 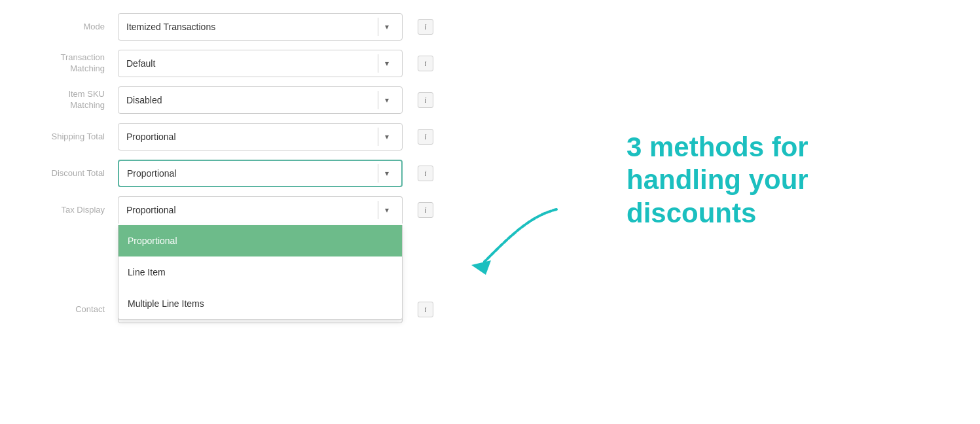 What do you see at coordinates (717, 179) in the screenshot?
I see `annotation-line2: handling your` at bounding box center [717, 179].